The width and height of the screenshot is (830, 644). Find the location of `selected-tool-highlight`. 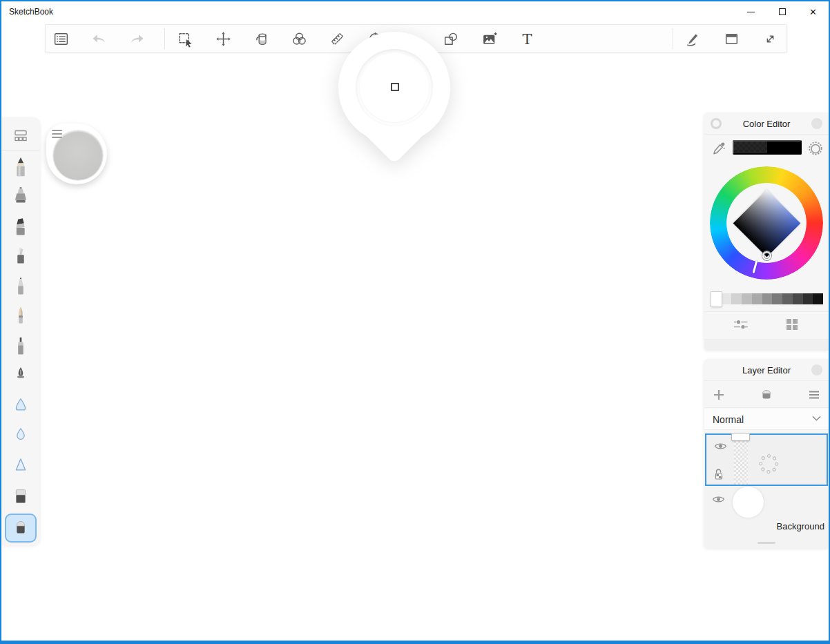

selected-tool-highlight is located at coordinates (21, 528).